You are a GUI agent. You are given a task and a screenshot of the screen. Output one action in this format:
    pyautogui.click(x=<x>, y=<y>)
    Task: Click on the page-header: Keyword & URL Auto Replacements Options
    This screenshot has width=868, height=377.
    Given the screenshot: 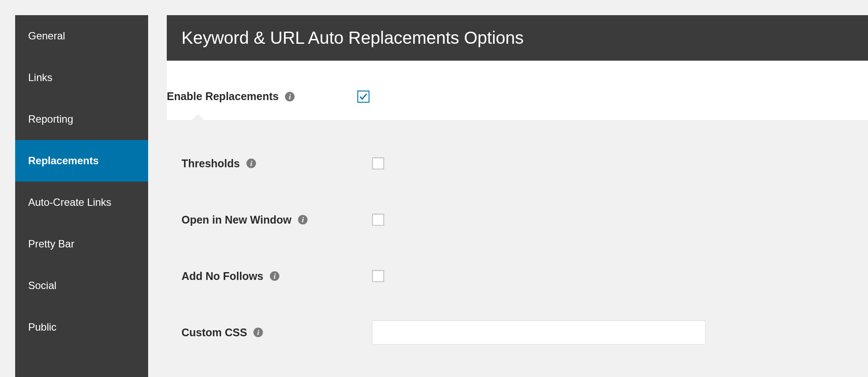 What is the action you would take?
    pyautogui.click(x=517, y=38)
    